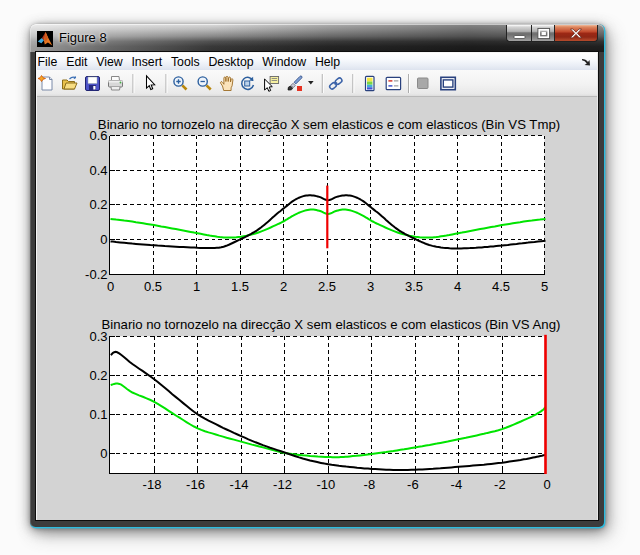 The image size is (640, 555). Describe the element at coordinates (282, 484) in the screenshot. I see `svg-text: -12` at that location.